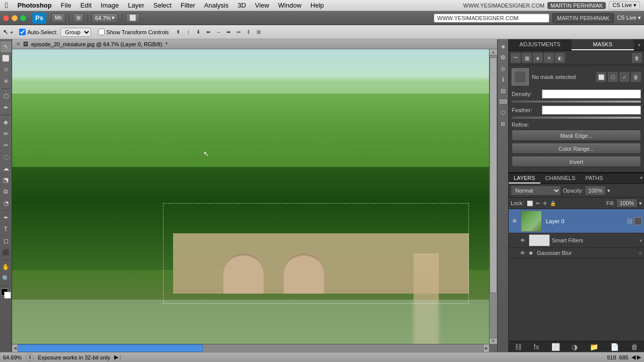 The height and width of the screenshot is (362, 644). What do you see at coordinates (540, 45) in the screenshot?
I see `tab-adjustments: ADJUSTMENTS` at bounding box center [540, 45].